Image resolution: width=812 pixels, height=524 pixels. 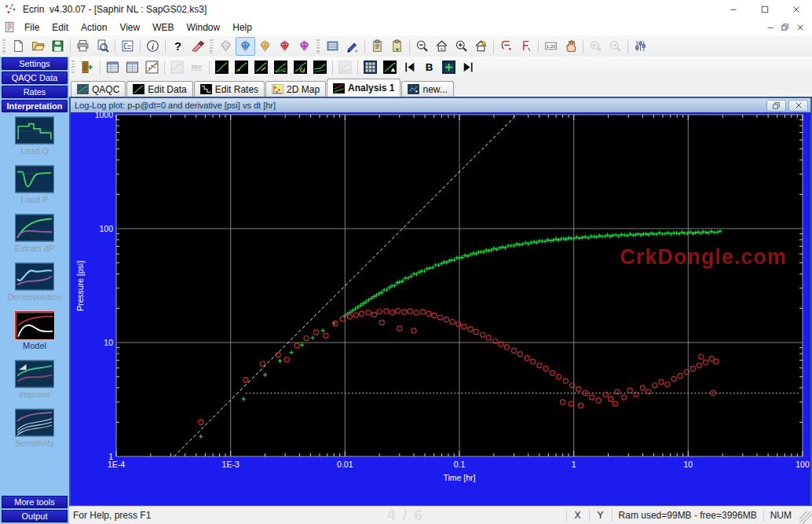 What do you see at coordinates (221, 68) in the screenshot?
I see `curve-basic-button` at bounding box center [221, 68].